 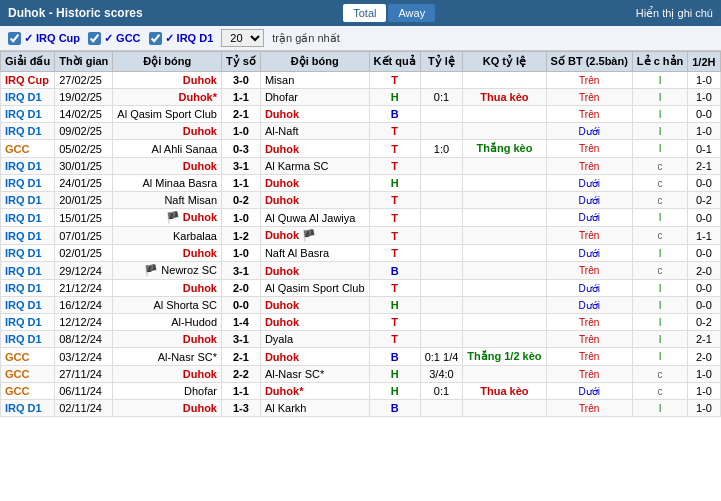 What do you see at coordinates (704, 184) in the screenshot?
I see `cell-half: 0-0` at bounding box center [704, 184].